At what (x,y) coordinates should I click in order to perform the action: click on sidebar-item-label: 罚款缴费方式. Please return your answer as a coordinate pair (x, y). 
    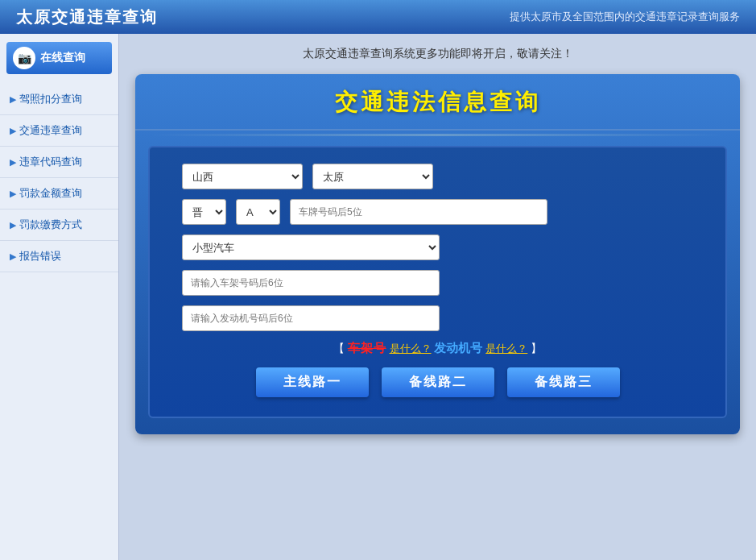
    Looking at the image, I should click on (51, 225).